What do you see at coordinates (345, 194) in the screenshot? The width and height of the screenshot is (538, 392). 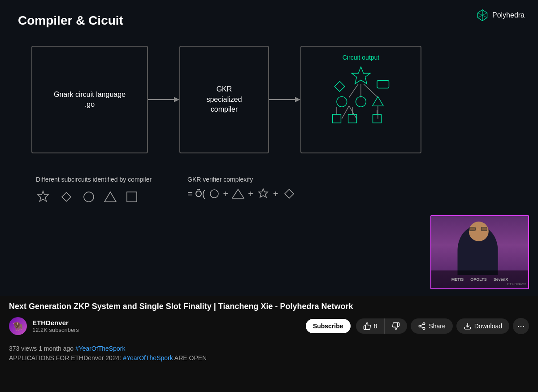 I see `verifier-formula: = Õ( + + +` at bounding box center [345, 194].